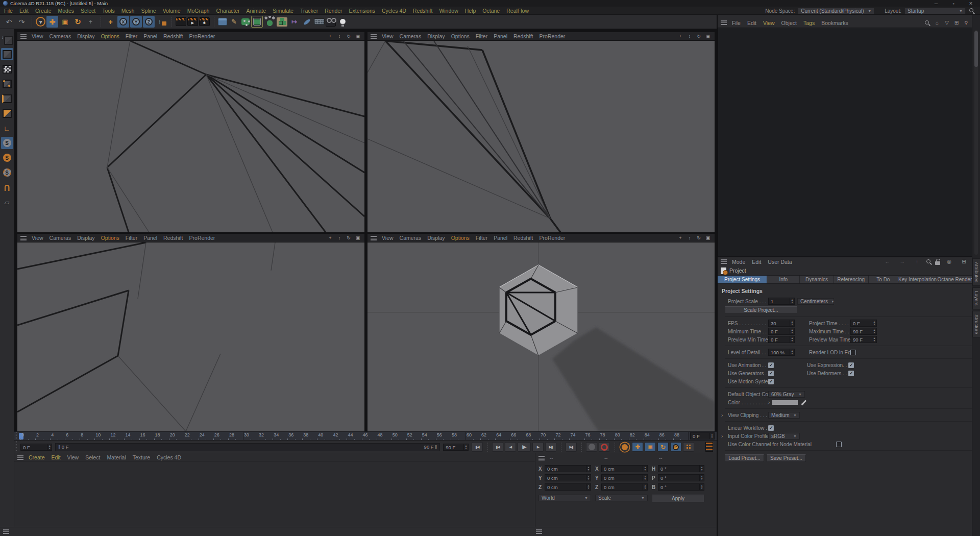 Image resolution: width=980 pixels, height=536 pixels. I want to click on rotation-p-field: 0 °▲▼, so click(681, 478).